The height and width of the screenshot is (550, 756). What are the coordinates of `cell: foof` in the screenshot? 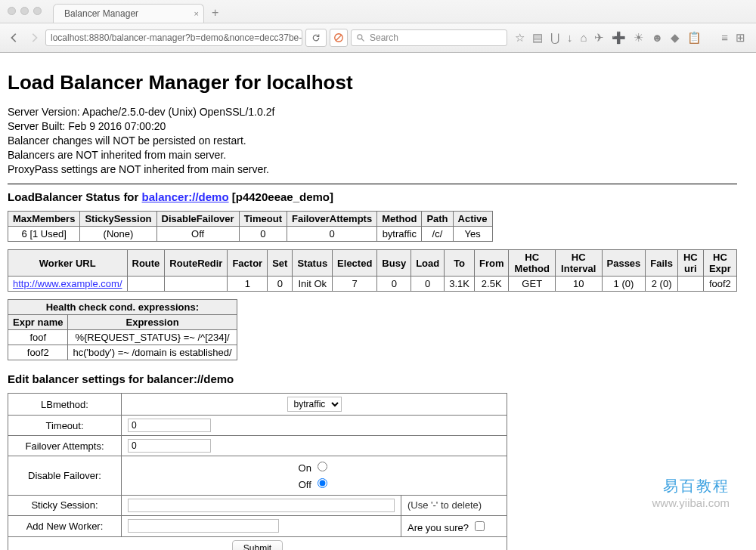 It's located at (38, 338).